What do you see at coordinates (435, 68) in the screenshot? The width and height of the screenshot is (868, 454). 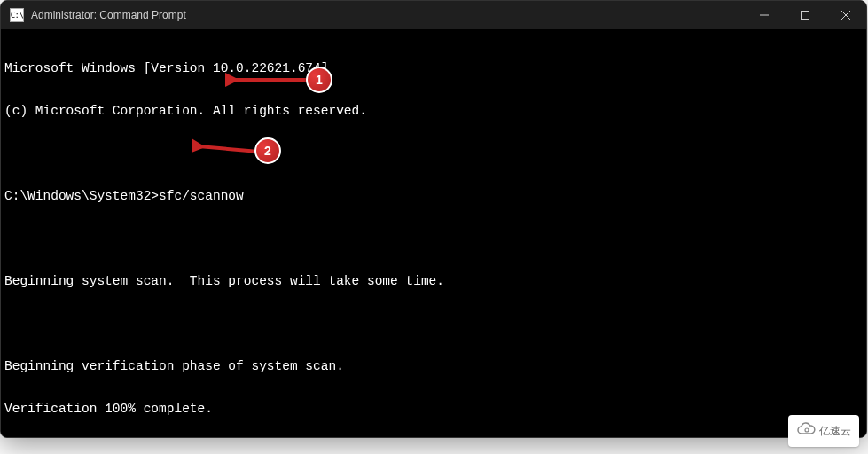 I see `terminal-line: Microsoft Windows [Version 10.0.22621.67…` at bounding box center [435, 68].